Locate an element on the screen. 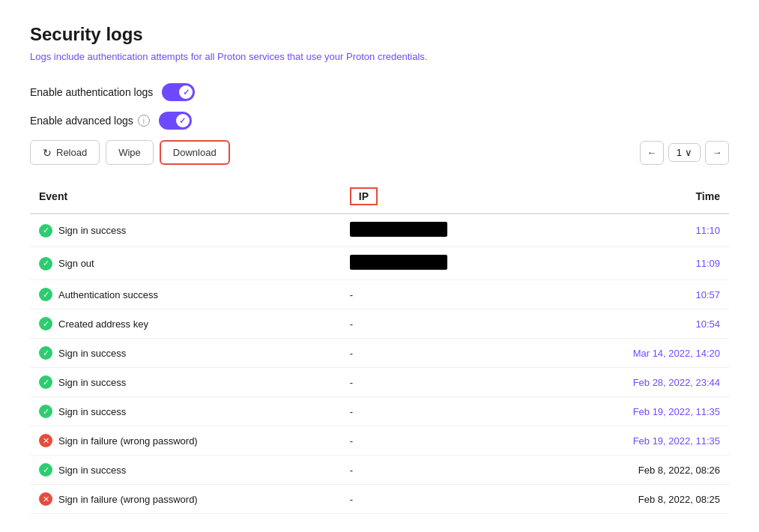 The image size is (759, 532). advanced-logs-toggle-row: Enable advanced logs i ✓ is located at coordinates (379, 121).